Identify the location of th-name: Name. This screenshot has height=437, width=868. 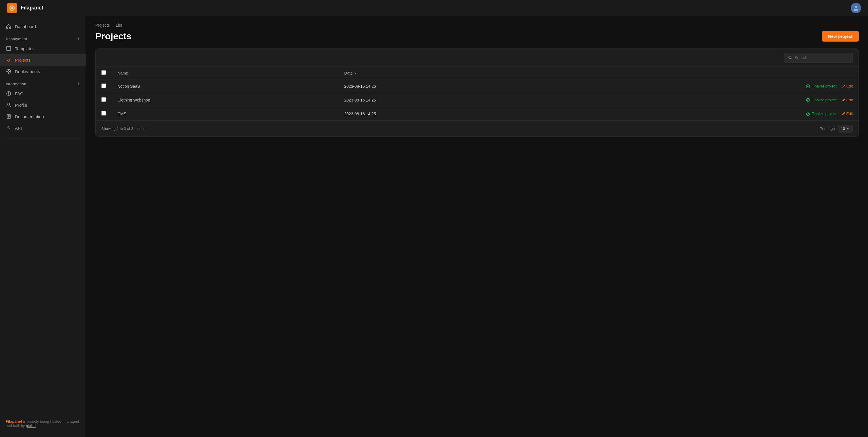
(225, 73).